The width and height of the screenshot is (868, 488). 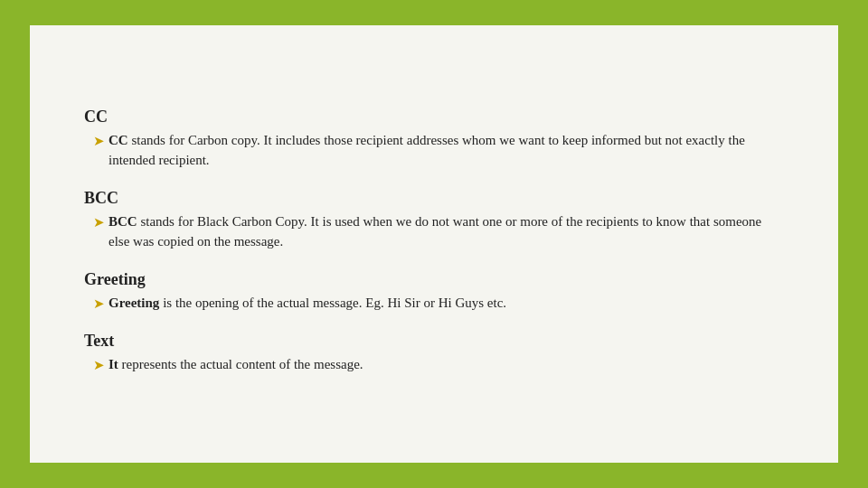 What do you see at coordinates (99, 304) in the screenshot?
I see `arrow-greeting: ➤` at bounding box center [99, 304].